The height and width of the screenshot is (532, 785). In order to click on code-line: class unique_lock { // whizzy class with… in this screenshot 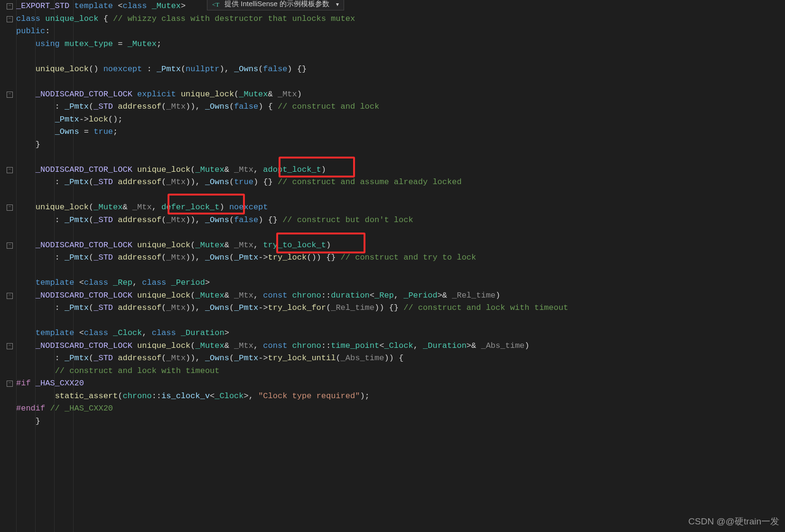, I will do `click(292, 19)`.